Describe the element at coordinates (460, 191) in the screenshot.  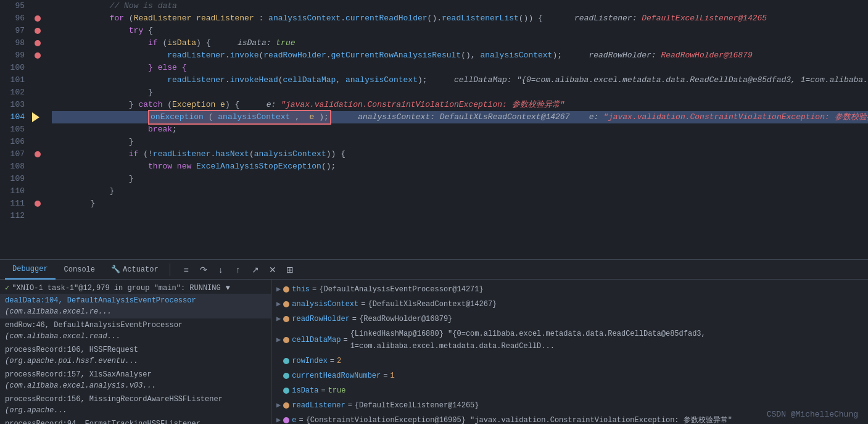
I see `code-line-110: }` at that location.